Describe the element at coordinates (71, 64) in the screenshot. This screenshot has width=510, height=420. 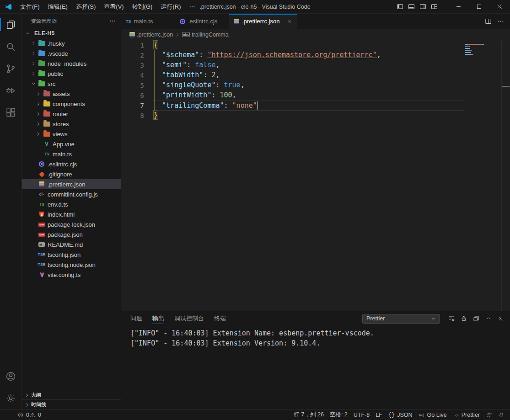
I see `tree-item-node_modules: node_modules` at that location.